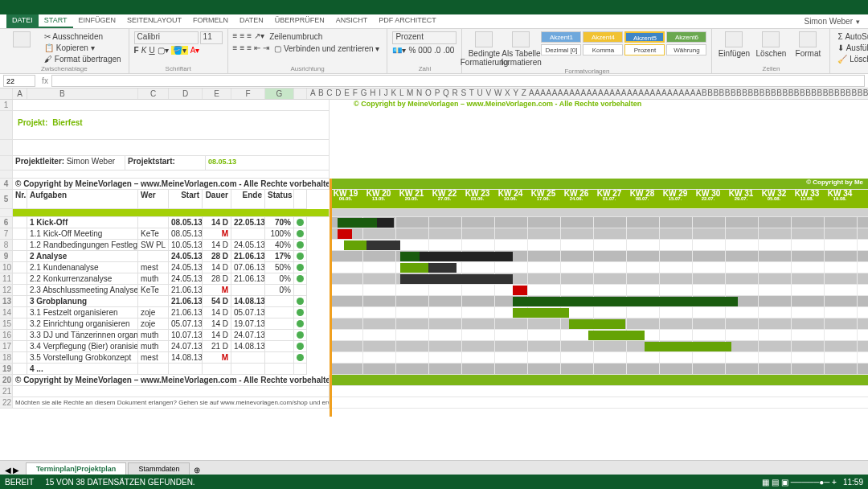  I want to click on col-wer: Wer, so click(154, 199).